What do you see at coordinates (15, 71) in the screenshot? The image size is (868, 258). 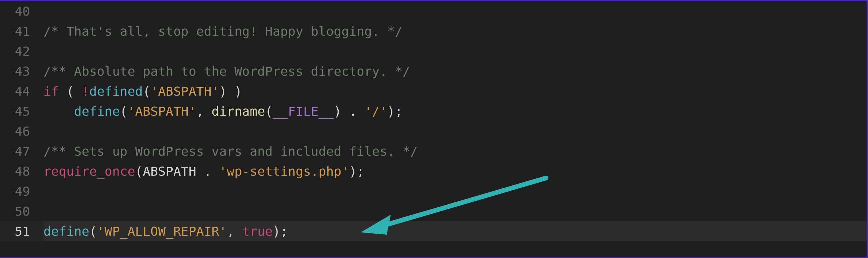 I see `line-number: 43` at bounding box center [15, 71].